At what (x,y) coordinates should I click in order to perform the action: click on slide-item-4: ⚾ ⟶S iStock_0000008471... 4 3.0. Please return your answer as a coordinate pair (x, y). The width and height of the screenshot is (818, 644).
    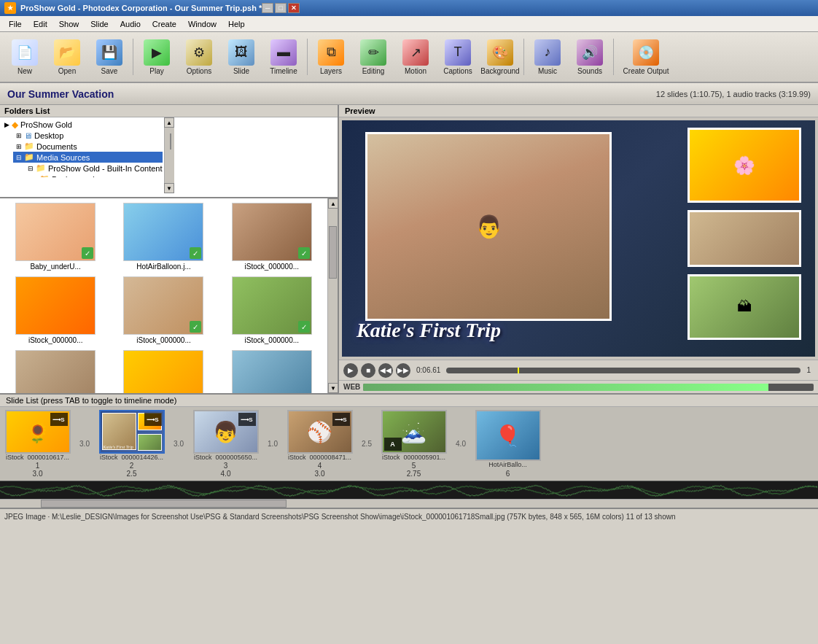
    Looking at the image, I should click on (319, 443).